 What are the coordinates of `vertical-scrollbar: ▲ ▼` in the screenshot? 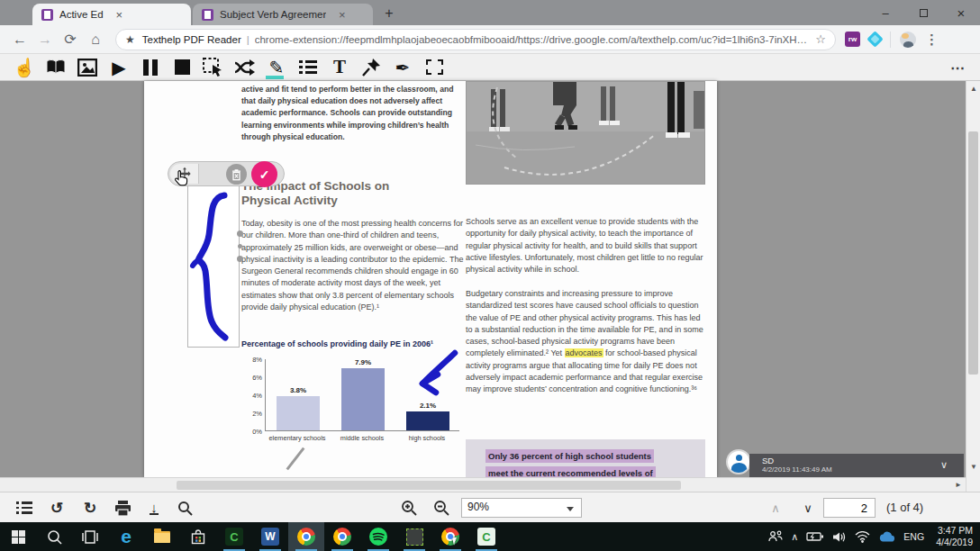 It's located at (973, 286).